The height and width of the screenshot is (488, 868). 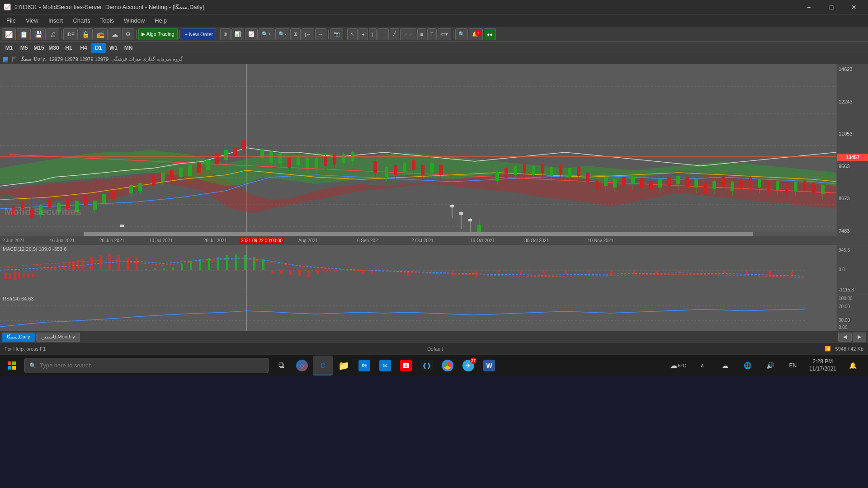 What do you see at coordinates (266, 34) in the screenshot?
I see `zoom-in-btn: 🔍+` at bounding box center [266, 34].